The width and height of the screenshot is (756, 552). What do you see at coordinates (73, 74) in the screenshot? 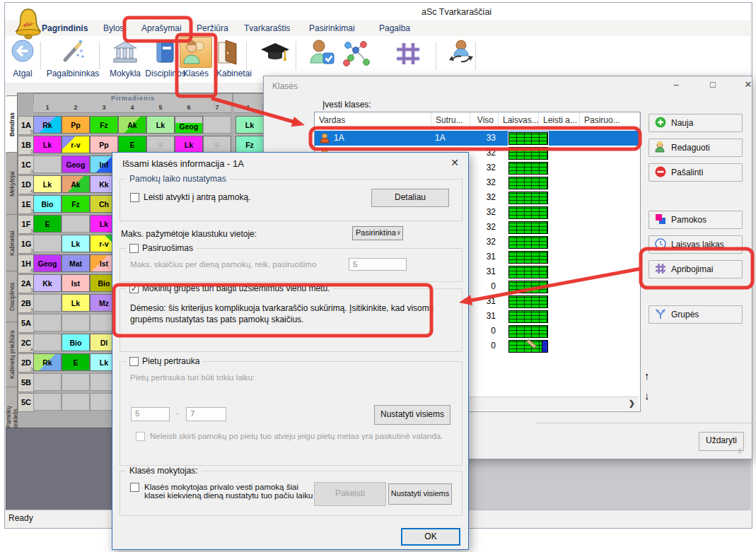
I see `wizard-button-label: Pagalbininkas` at bounding box center [73, 74].